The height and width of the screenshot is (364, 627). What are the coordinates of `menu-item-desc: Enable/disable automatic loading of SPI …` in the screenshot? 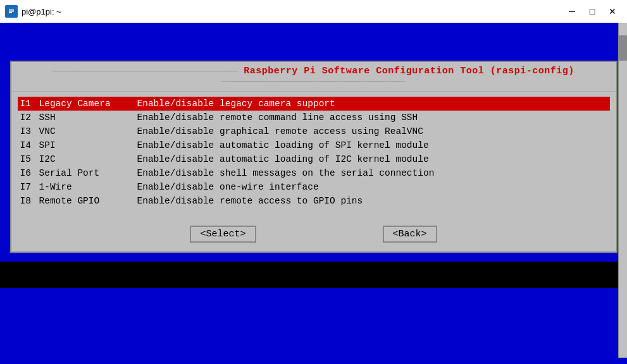 It's located at (283, 145).